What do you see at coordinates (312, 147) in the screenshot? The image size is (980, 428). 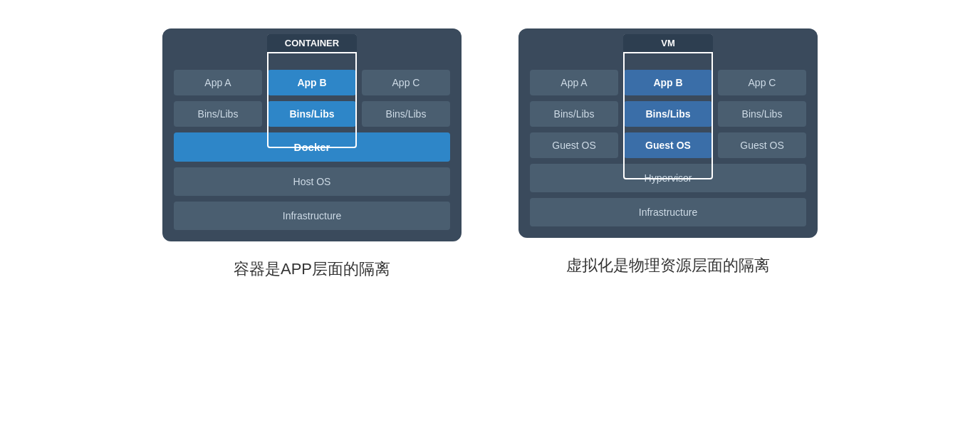 I see `docker-row: Docker` at bounding box center [312, 147].